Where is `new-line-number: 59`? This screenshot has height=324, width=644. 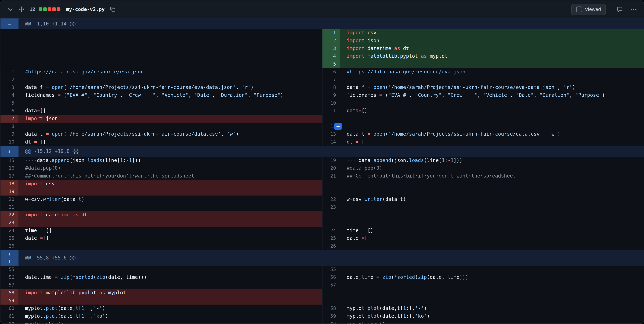 new-line-number: 59 is located at coordinates (331, 316).